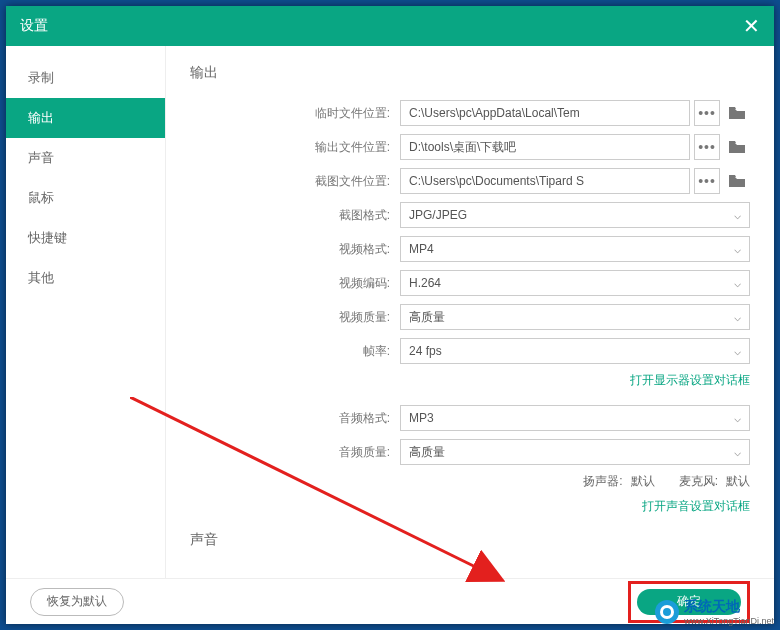  I want to click on label-speaker: 扬声器:, so click(602, 482).